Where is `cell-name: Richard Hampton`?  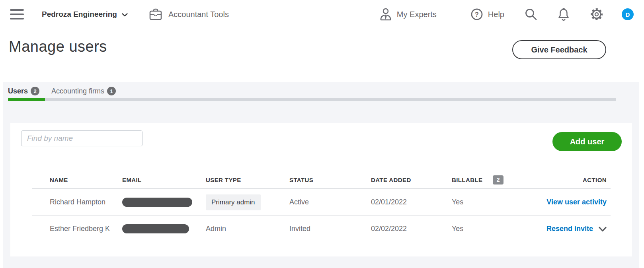 cell-name: Richard Hampton is located at coordinates (86, 202).